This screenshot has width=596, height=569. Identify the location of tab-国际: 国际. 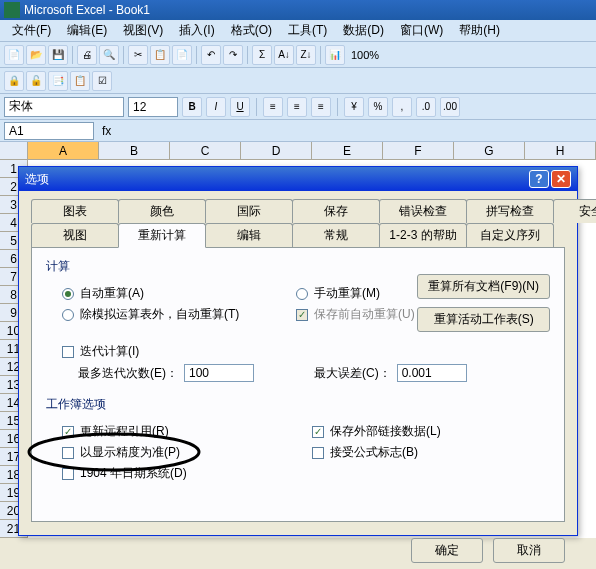
(249, 211).